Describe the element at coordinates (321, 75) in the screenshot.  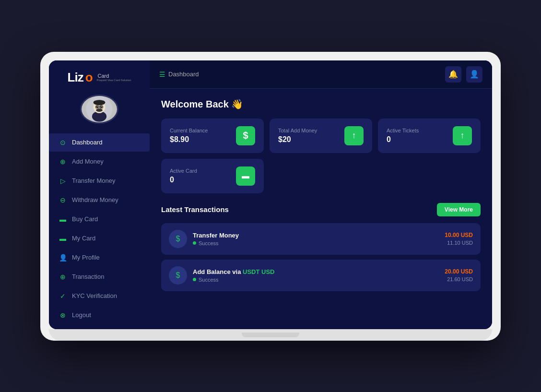
I see `top-bar: ☰ Dashboard 🔔 👤` at that location.